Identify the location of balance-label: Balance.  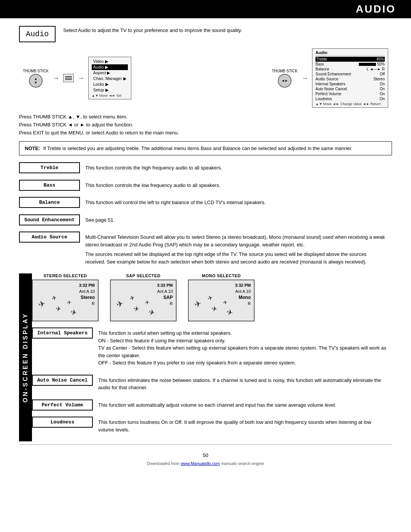
(49, 203).